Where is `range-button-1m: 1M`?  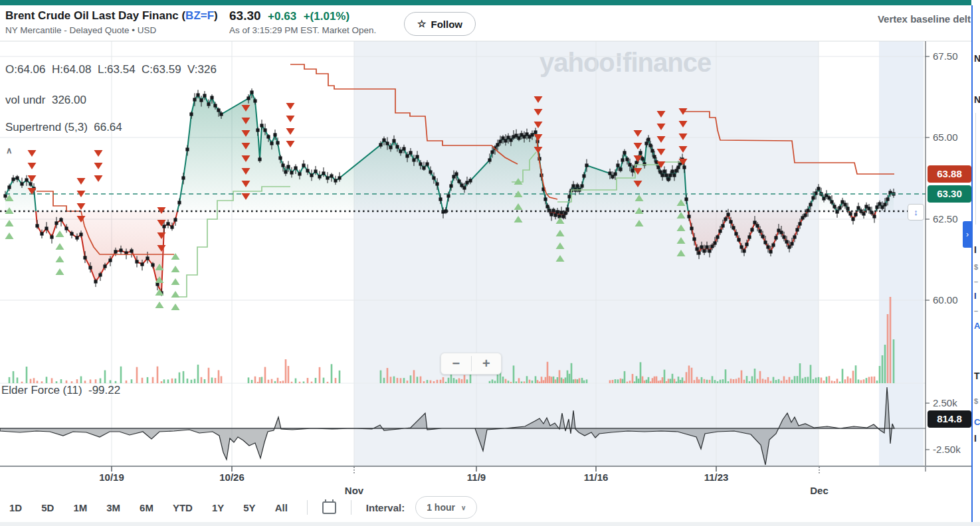 range-button-1m: 1M is located at coordinates (80, 507).